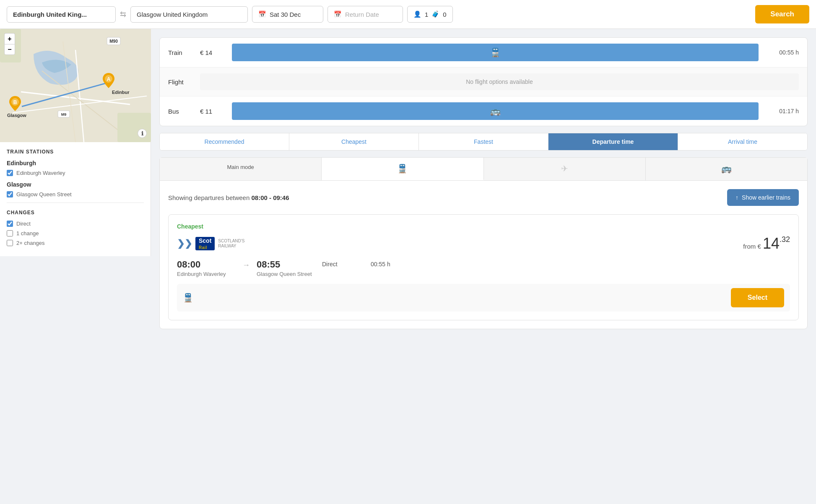 The width and height of the screenshot is (816, 504). Describe the element at coordinates (188, 298) in the screenshot. I see `footer-train-icon: 🚆` at that location.